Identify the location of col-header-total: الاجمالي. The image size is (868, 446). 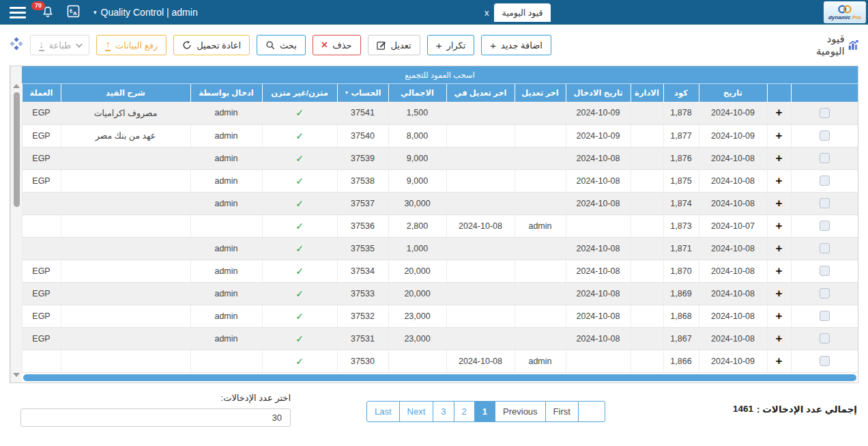
(418, 93).